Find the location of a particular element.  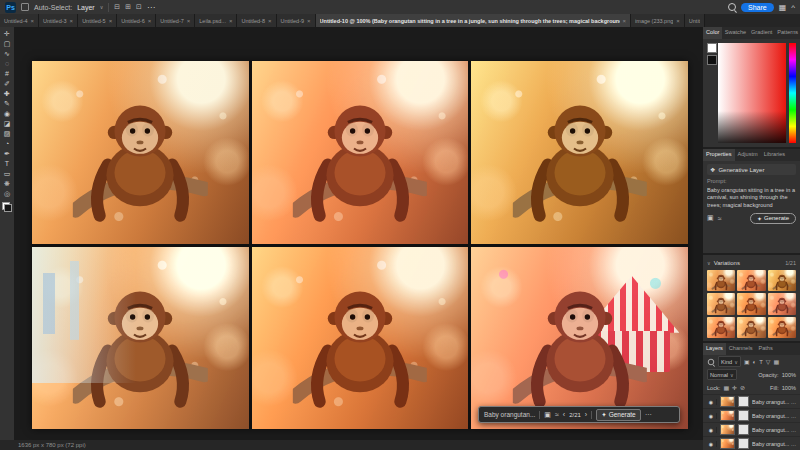

zoom-tool: ◎ is located at coordinates (7, 194).